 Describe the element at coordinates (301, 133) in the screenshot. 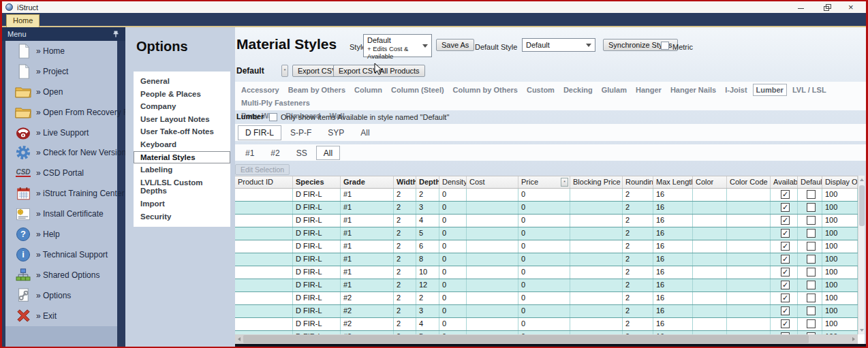

I see `tab-s-p-f: S-P-F` at that location.